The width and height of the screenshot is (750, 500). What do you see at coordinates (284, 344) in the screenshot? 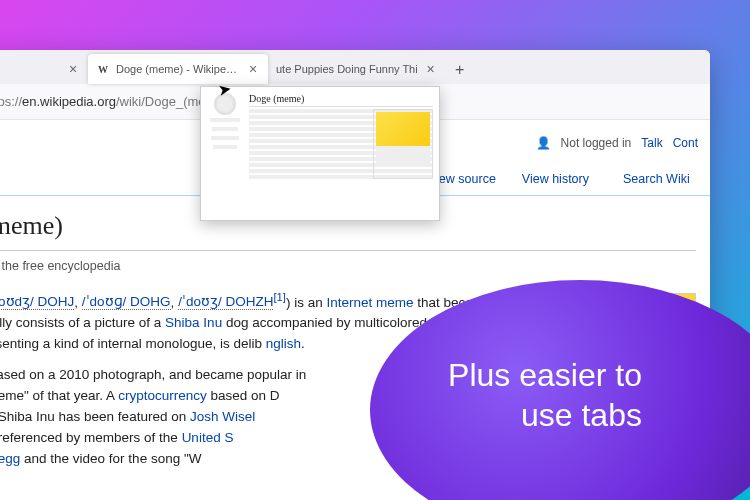
I see `english-link: nglish` at bounding box center [284, 344].